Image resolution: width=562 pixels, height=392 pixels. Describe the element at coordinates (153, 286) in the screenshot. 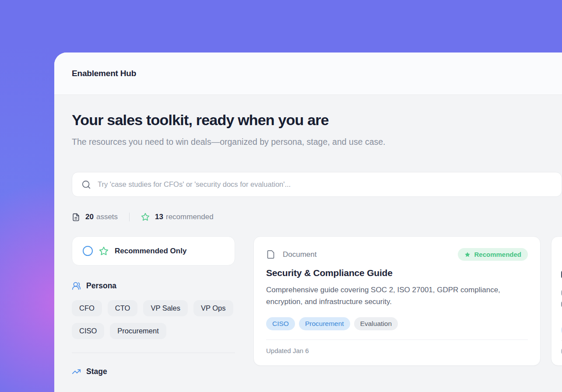

I see `persona-section-header: Persona` at that location.